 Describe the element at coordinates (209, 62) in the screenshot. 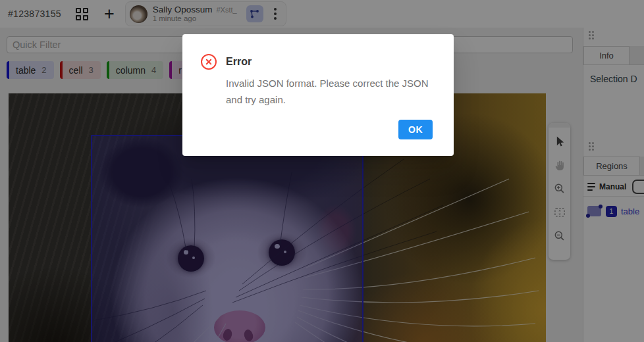

I see `error-icon` at that location.